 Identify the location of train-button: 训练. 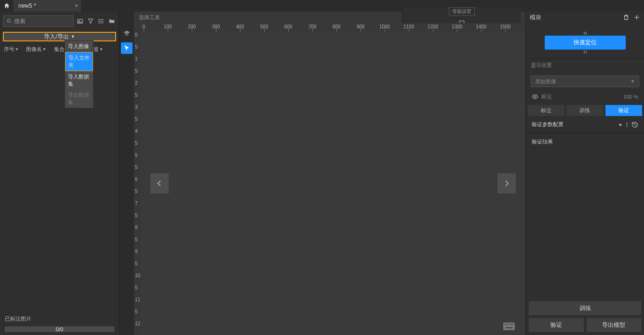
(585, 308).